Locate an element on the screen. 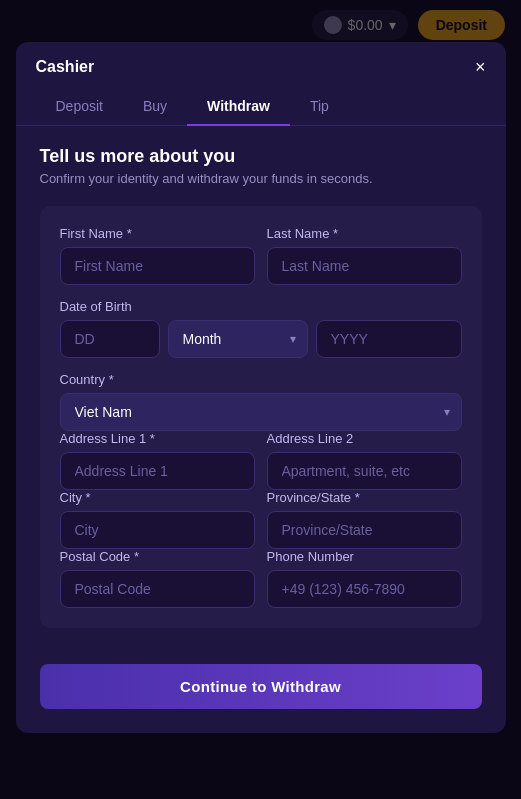 This screenshot has height=799, width=521. modal-header: Cashier × is located at coordinates (261, 59).